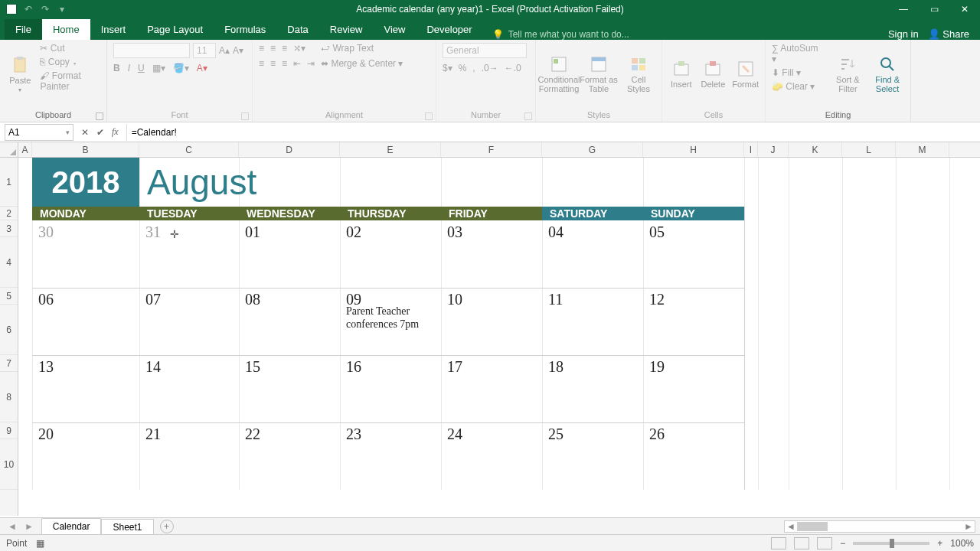 This screenshot has width=980, height=551. I want to click on font-size-combo: 11, so click(204, 51).